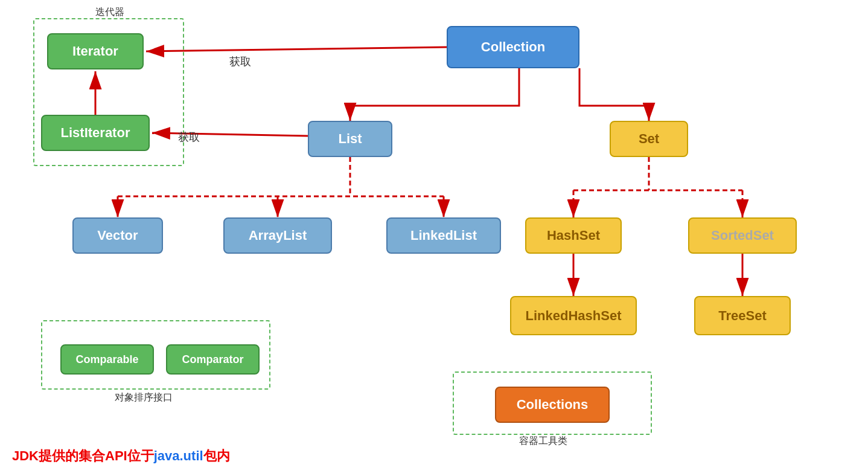 The width and height of the screenshot is (868, 476). Describe the element at coordinates (573, 315) in the screenshot. I see `linkedhashset-node: LinkedHashSet` at that location.